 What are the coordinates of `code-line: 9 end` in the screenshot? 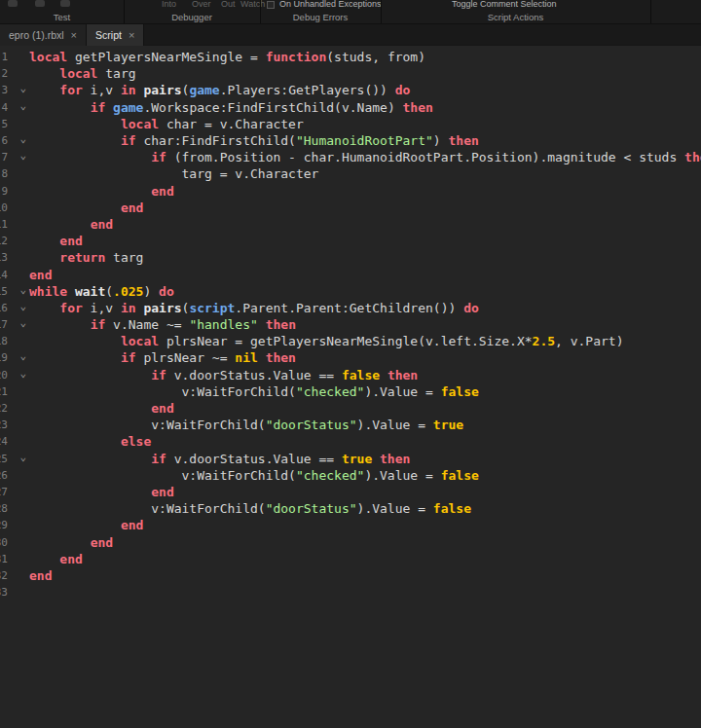 It's located at (350, 191).